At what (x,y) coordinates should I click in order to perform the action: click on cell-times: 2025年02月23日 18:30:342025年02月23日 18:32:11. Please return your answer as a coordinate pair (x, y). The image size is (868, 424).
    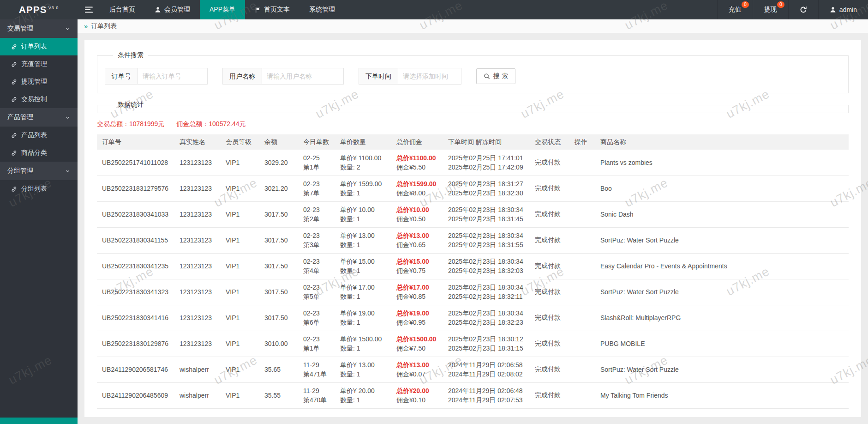
    Looking at the image, I should click on (486, 292).